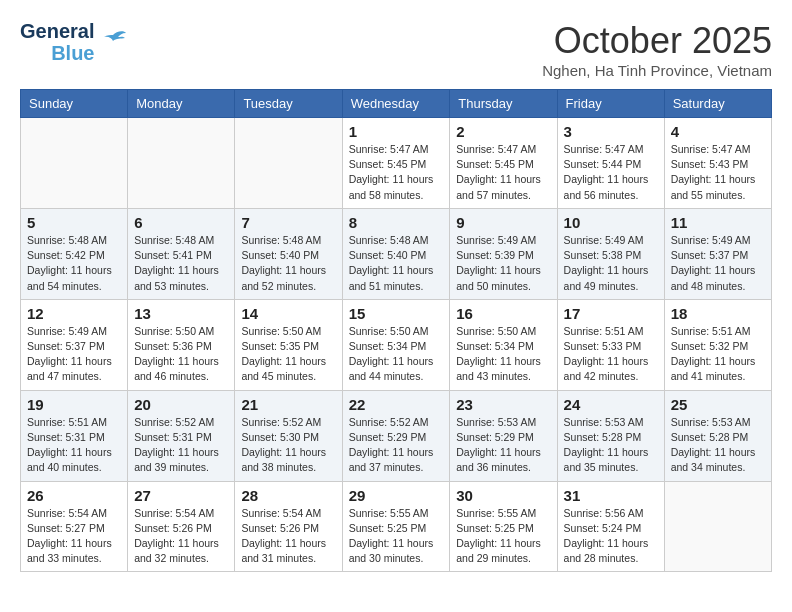 The image size is (792, 612). Describe the element at coordinates (288, 436) in the screenshot. I see `calendar-cell: 21Sunrise: 5:52 AM Sunset: 5:30 PM Dayli…` at that location.